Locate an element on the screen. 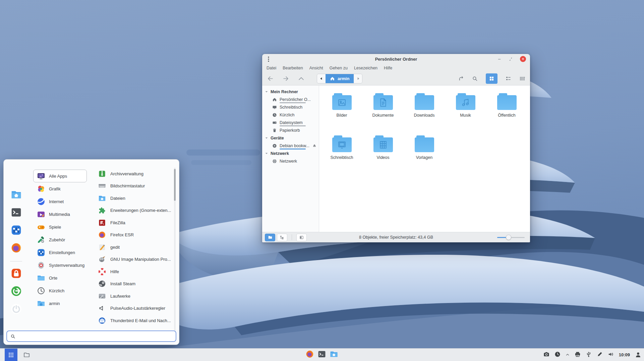 The image size is (644, 361). folder-tile: Öffentlich is located at coordinates (507, 110).